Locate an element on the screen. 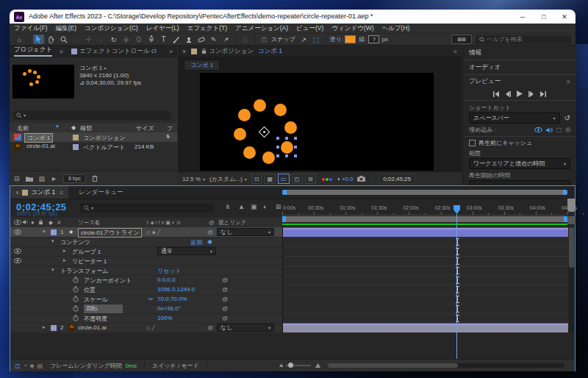  zoom-level-dropdown: 12.5 % is located at coordinates (191, 179).